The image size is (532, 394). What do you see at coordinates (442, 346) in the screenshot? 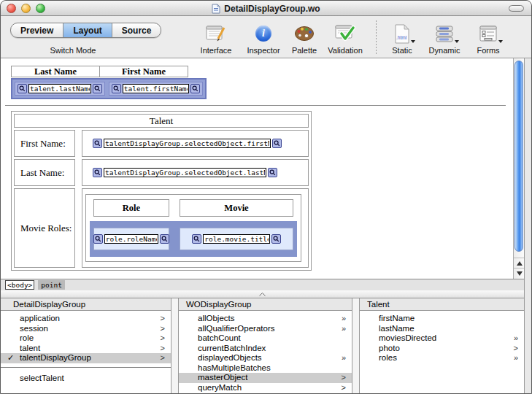
I see `browser-column-entity: Talent firstName lastName moviesDirected…` at bounding box center [442, 346].